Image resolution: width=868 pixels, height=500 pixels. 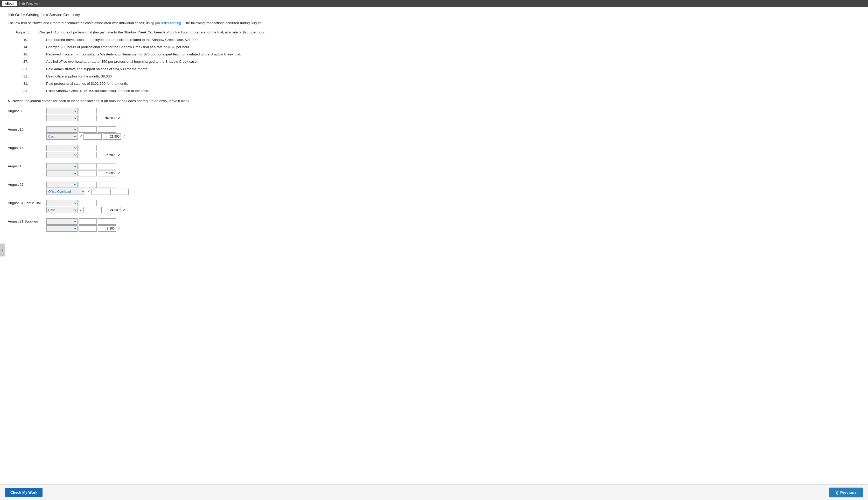 What do you see at coordinates (151, 62) in the screenshot?
I see `transaction-aug27: 27. Applied office overhead at a rate of…` at bounding box center [151, 62].